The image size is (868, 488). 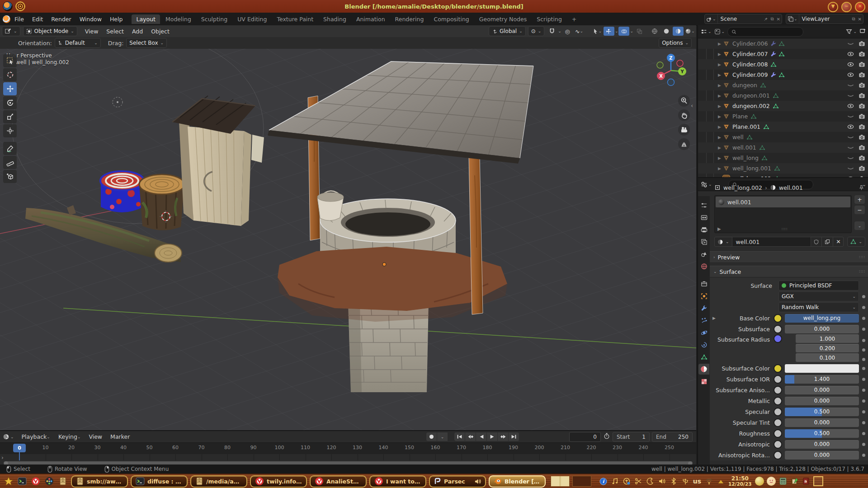 I want to click on tool-scale-button, so click(x=10, y=117).